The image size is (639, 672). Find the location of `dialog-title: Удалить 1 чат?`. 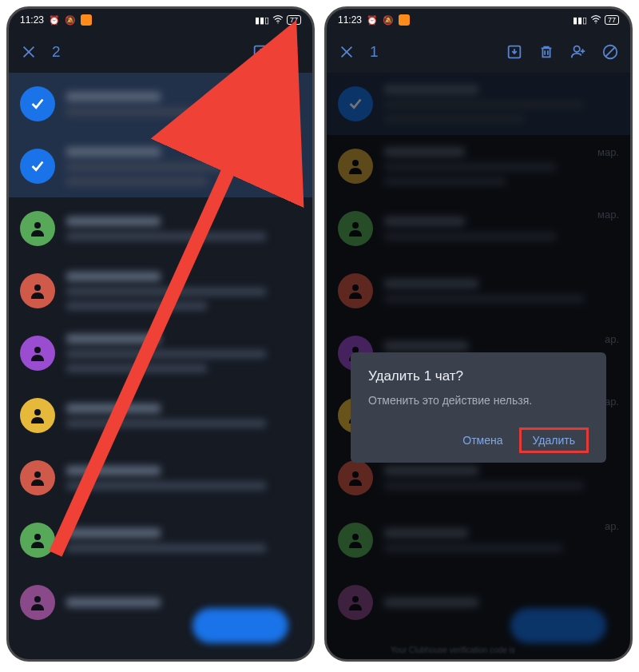

dialog-title: Удалить 1 чат? is located at coordinates (478, 376).